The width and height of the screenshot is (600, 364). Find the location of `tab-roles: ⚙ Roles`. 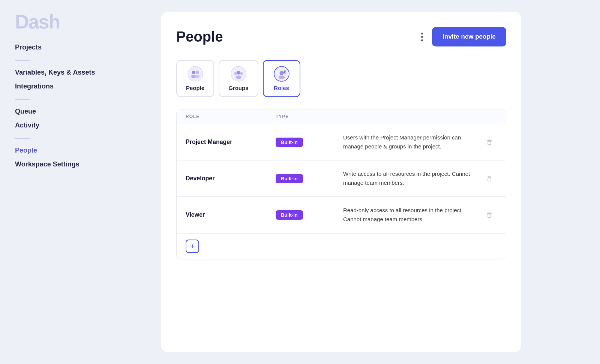

tab-roles: ⚙ Roles is located at coordinates (282, 79).